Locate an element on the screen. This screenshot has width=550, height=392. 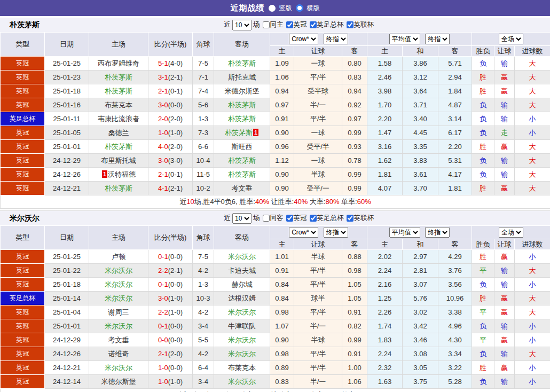
handicap-odds-group-header: Crow* 终指 is located at coordinates (319, 40).